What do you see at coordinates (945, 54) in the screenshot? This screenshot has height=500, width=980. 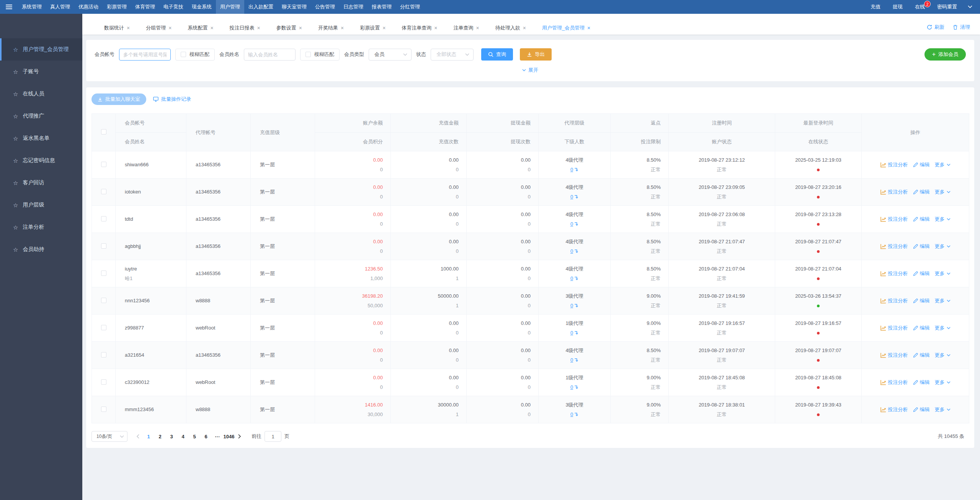 I see `add-member-button: + 添加会员` at bounding box center [945, 54].